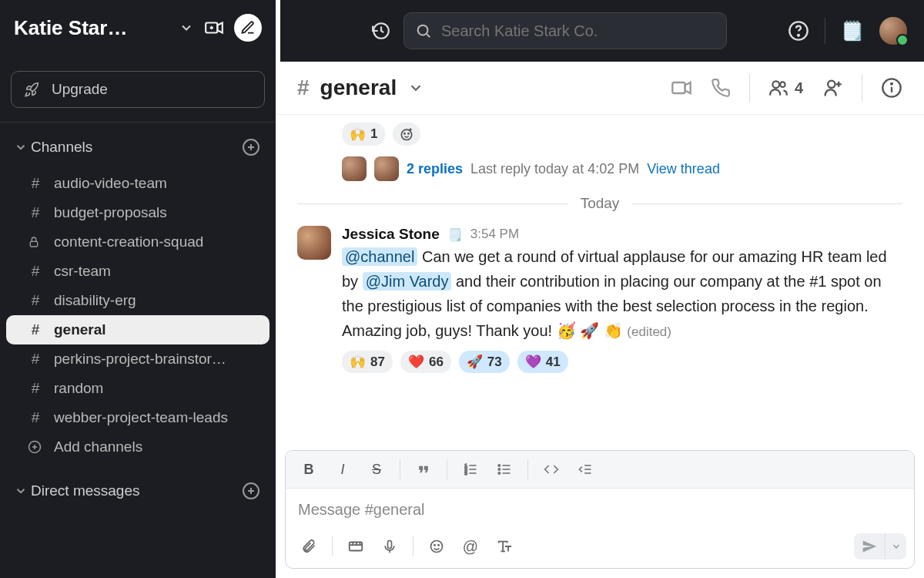 The image size is (924, 578). What do you see at coordinates (251, 491) in the screenshot?
I see `add-dm-icon` at bounding box center [251, 491].